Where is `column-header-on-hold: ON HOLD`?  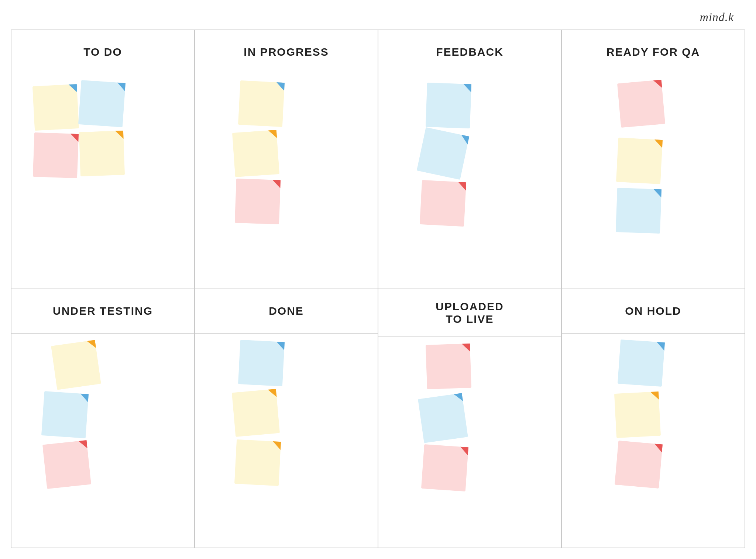 column-header-on-hold: ON HOLD is located at coordinates (653, 311).